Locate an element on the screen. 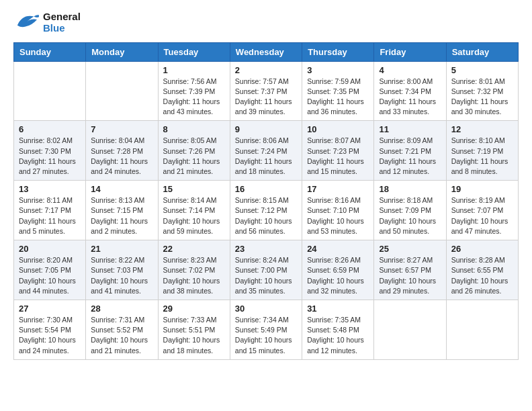 This screenshot has width=532, height=411. calendar-cell: 2 Sunrise: 7:57 AMSunset: 7:37 PMDayligh… is located at coordinates (266, 91).